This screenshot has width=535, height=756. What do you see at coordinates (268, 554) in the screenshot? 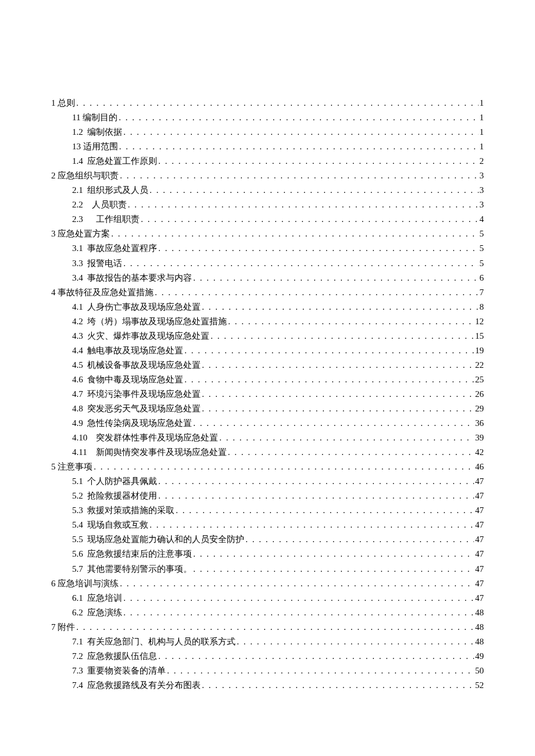
I see `toc-entry: 5.6 应急救援结束后的注意事项47` at bounding box center [268, 554].